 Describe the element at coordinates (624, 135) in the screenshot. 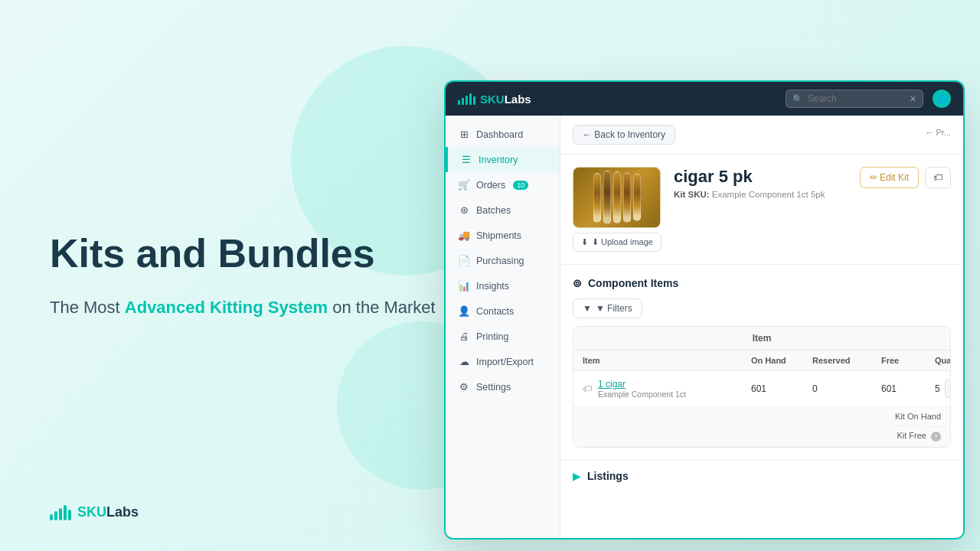

I see `back-to-inventory-button: ← Back to Inventory` at that location.